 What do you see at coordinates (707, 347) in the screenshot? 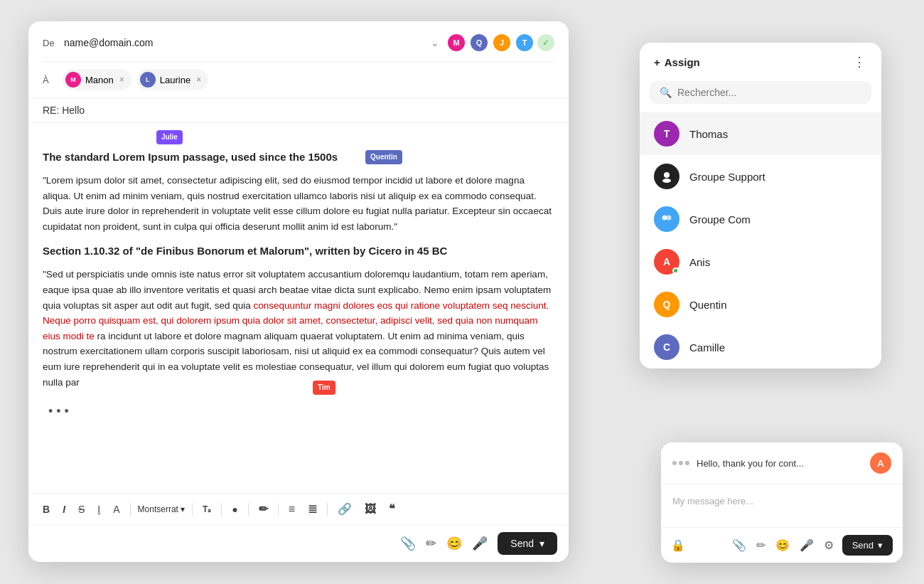
I see `camille-name: Camille` at bounding box center [707, 347].